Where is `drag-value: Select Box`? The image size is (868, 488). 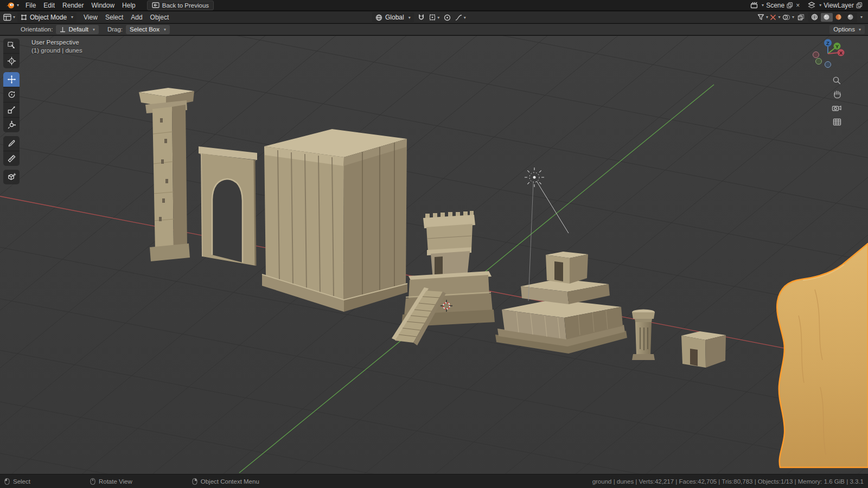 drag-value: Select Box is located at coordinates (144, 29).